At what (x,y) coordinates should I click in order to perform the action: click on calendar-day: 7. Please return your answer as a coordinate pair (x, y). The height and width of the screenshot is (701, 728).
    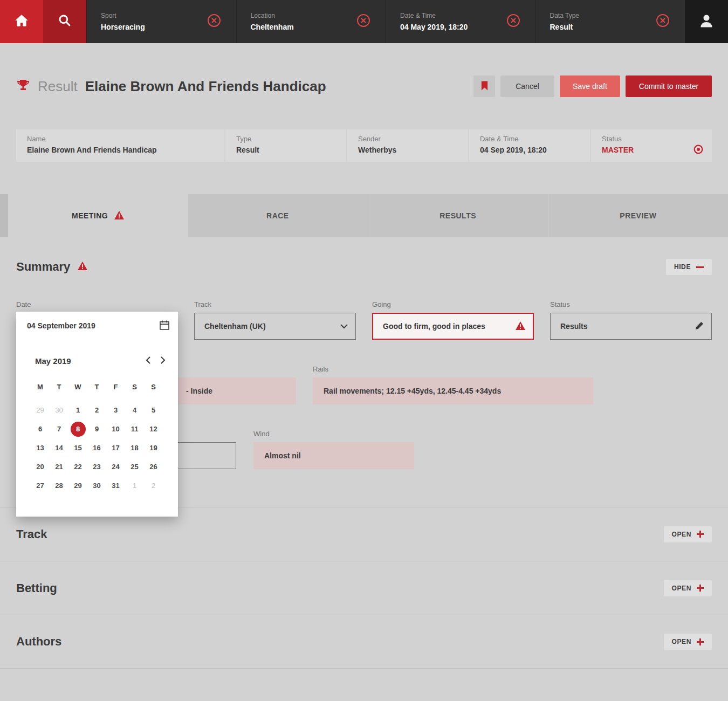
    Looking at the image, I should click on (59, 429).